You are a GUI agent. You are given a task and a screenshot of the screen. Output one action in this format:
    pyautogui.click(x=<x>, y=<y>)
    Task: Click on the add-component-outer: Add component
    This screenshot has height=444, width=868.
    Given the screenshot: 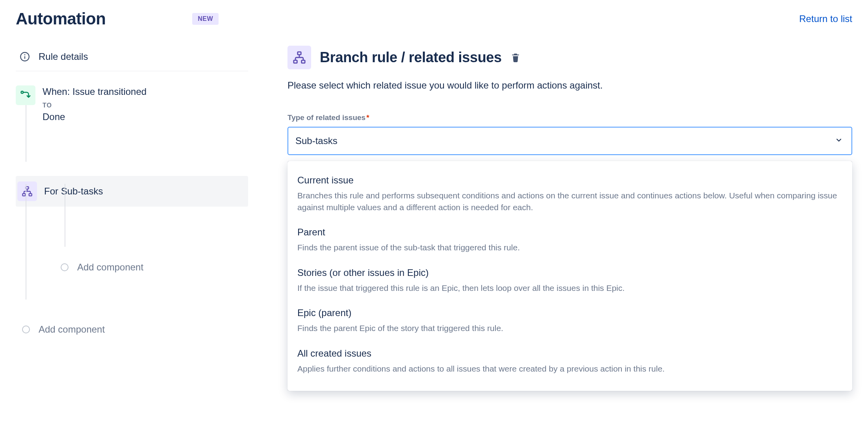 What is the action you would take?
    pyautogui.click(x=135, y=329)
    